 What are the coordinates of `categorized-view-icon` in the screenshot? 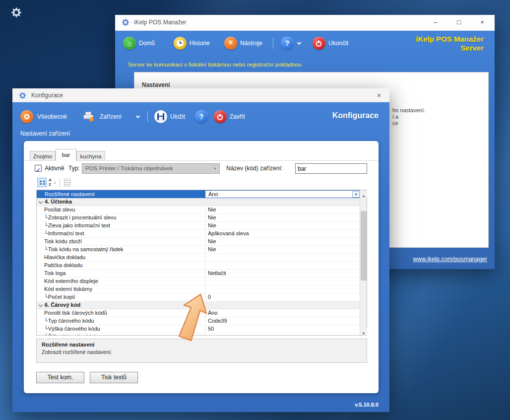 It's located at (42, 183).